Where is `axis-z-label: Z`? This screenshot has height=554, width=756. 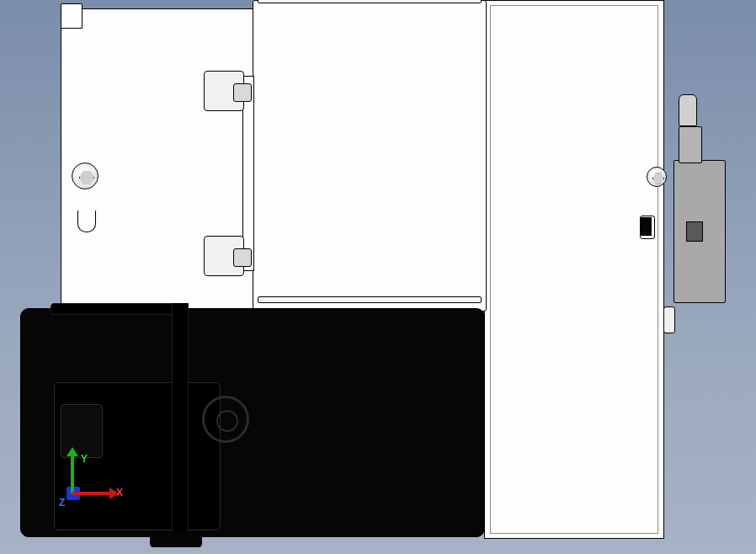
axis-z-label: Z is located at coordinates (62, 503).